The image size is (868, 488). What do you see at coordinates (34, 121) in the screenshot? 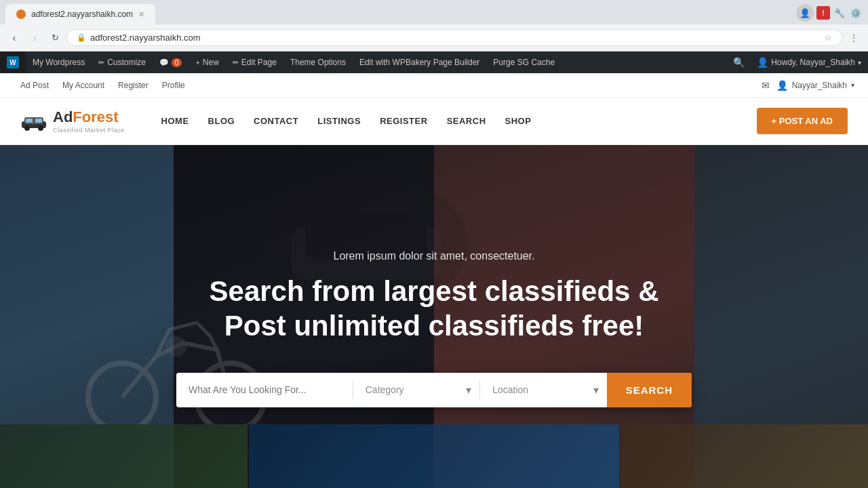
I see `logo-car-svg` at bounding box center [34, 121].